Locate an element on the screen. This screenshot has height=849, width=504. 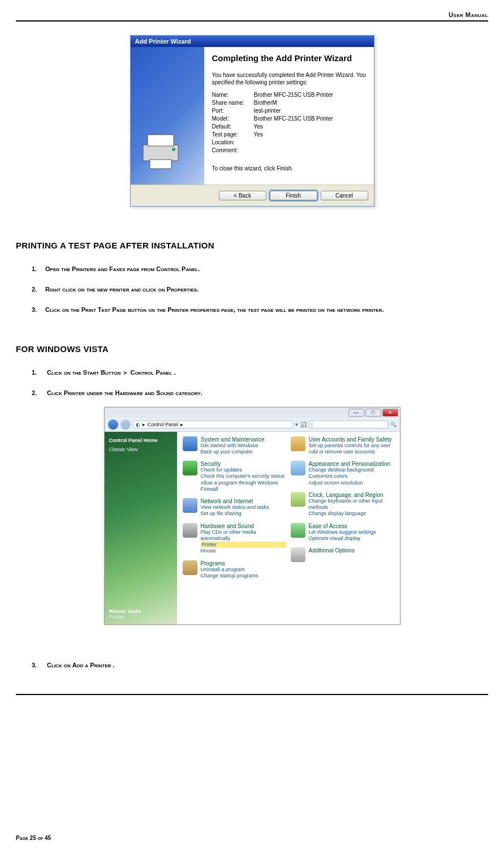
breadcrumb: ◐ ▸ Control Panel ▸ is located at coordinates (213, 424).